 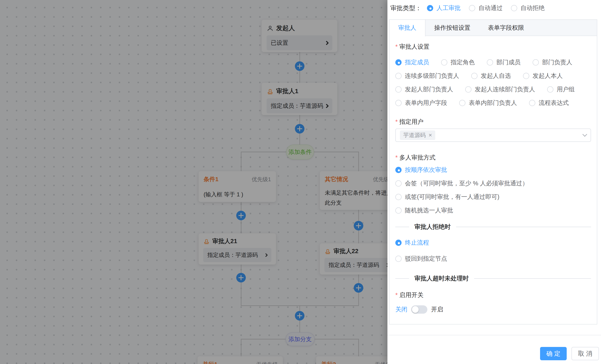 What do you see at coordinates (561, 90) in the screenshot?
I see `radio-user-group: 用户组` at bounding box center [561, 90].